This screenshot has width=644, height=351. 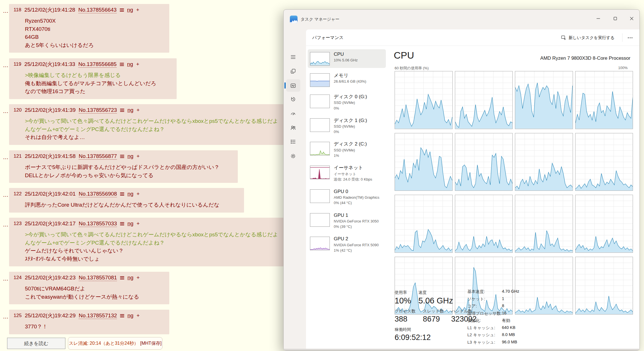 What do you see at coordinates (404, 55) in the screenshot?
I see `cpu-heading: CPU` at bounding box center [404, 55].